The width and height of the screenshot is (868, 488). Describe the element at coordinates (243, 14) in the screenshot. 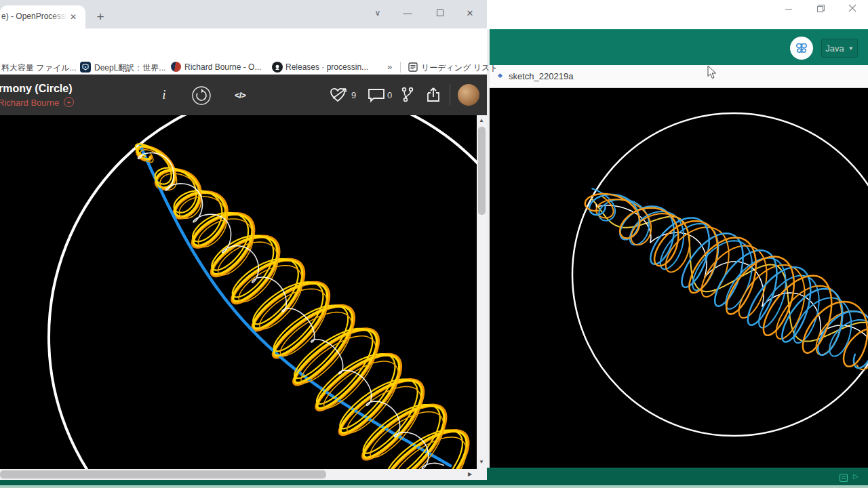

I see `browser-tabstrip: e) - OpenProcessi ✕ + ∨ — ✕` at that location.